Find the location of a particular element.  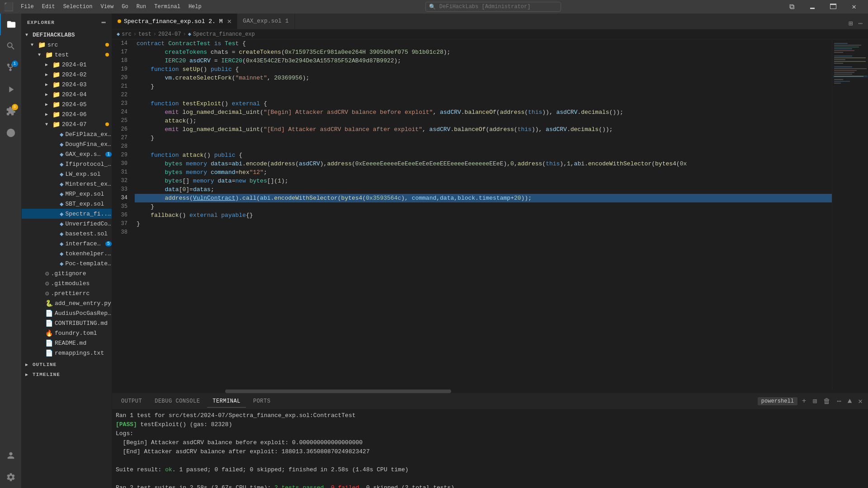

tree-file-foundry: ▶ 🔥 foundry.toml is located at coordinates (67, 333).